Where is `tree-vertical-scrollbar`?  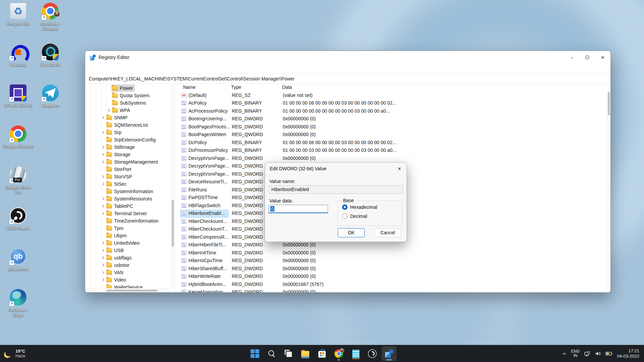 tree-vertical-scrollbar is located at coordinates (172, 186).